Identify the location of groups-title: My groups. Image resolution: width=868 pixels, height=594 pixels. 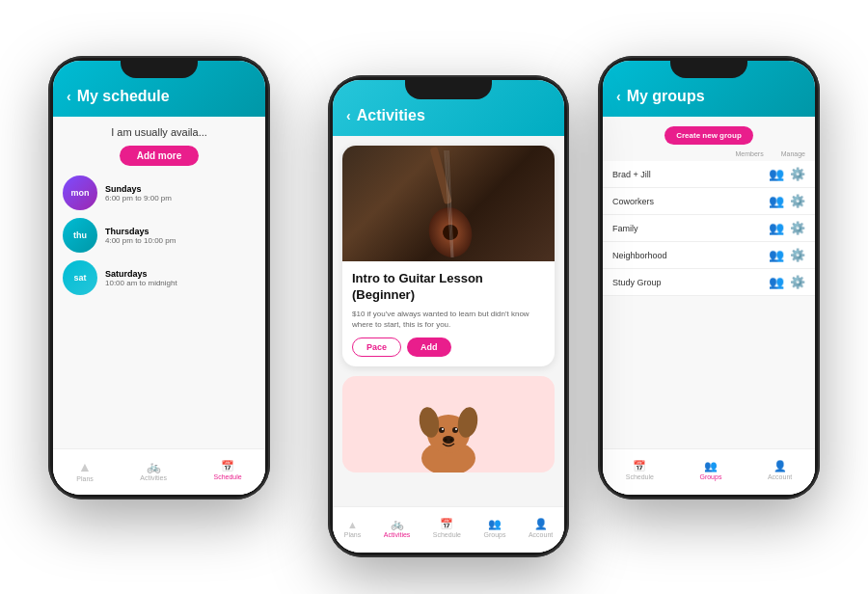
(665, 96).